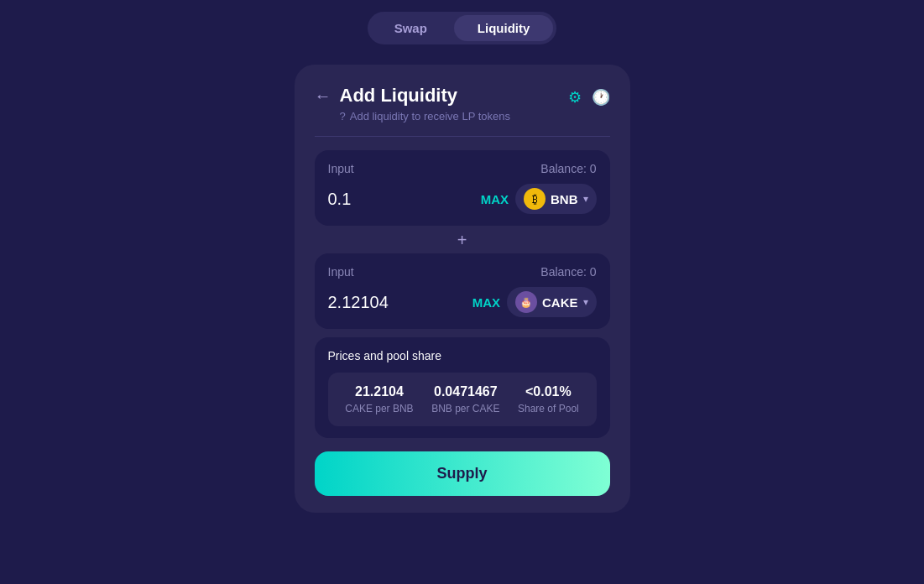 The image size is (924, 584). What do you see at coordinates (462, 399) in the screenshot?
I see `prices-inner: 21.2104 CAKE per BNB 0.0471467 BNB per C…` at bounding box center [462, 399].